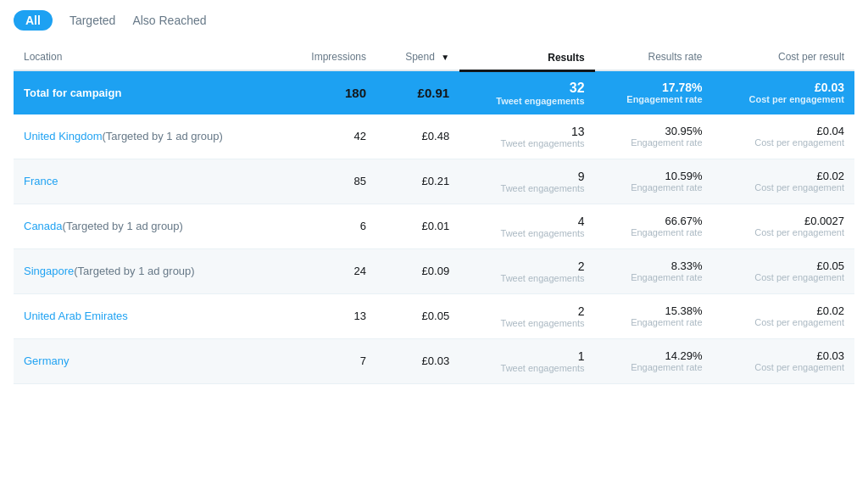 The height and width of the screenshot is (480, 868). Describe the element at coordinates (783, 137) in the screenshot. I see `cost-cell: £0.04 Cost per engagement` at that location.